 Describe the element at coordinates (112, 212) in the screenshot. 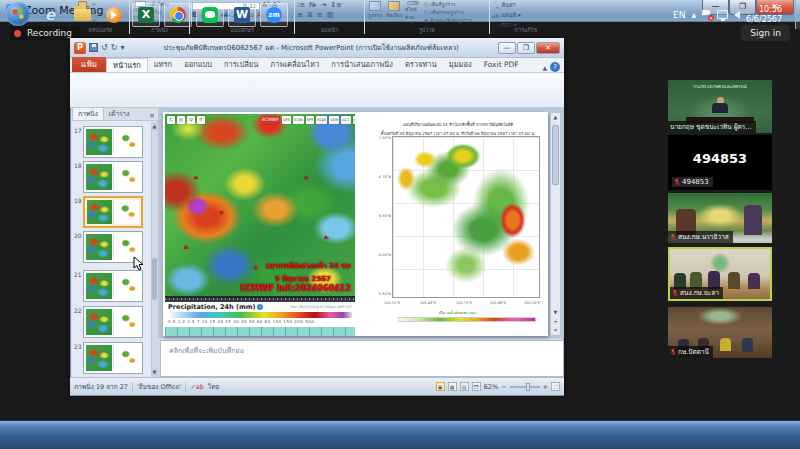

I see `slide-thumbnail-19-selected: 19` at that location.